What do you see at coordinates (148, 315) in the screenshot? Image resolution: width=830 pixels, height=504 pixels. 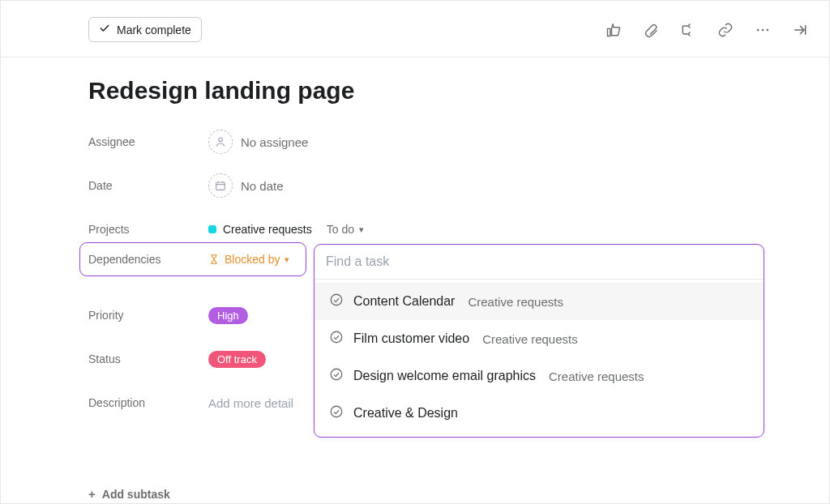 I see `priority-label: Priority` at bounding box center [148, 315].